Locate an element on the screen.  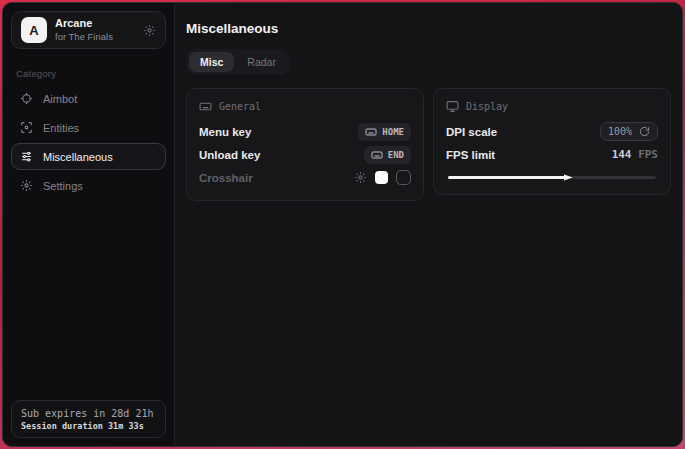
fps-limit-value: 144 FPS is located at coordinates (635, 154).